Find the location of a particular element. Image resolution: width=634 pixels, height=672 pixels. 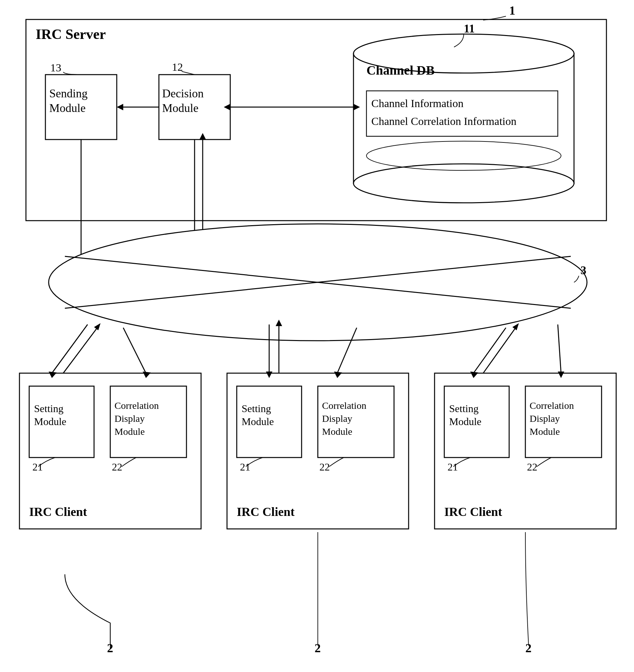

svg-text: Channel Information is located at coordinates (417, 103).